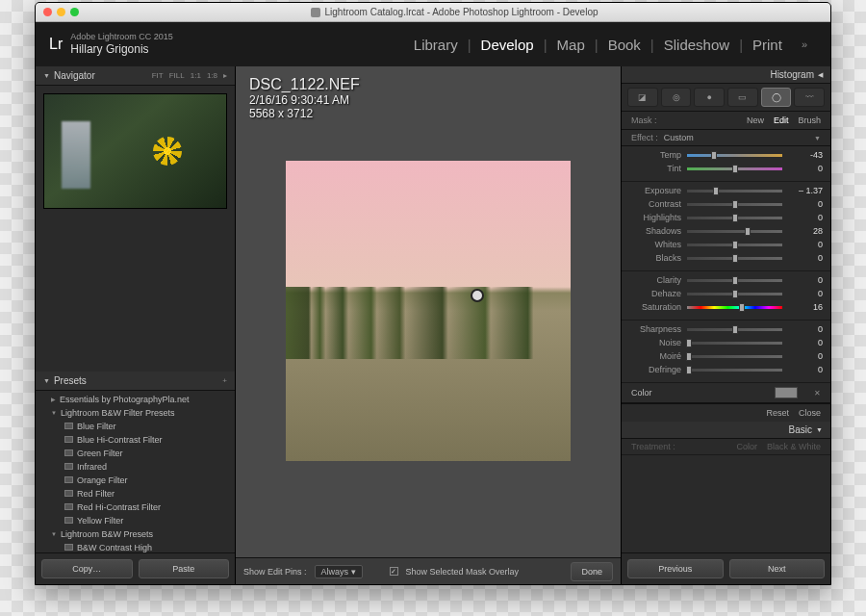 The height and width of the screenshot is (616, 866). I want to click on treatment-color: Color, so click(747, 447).